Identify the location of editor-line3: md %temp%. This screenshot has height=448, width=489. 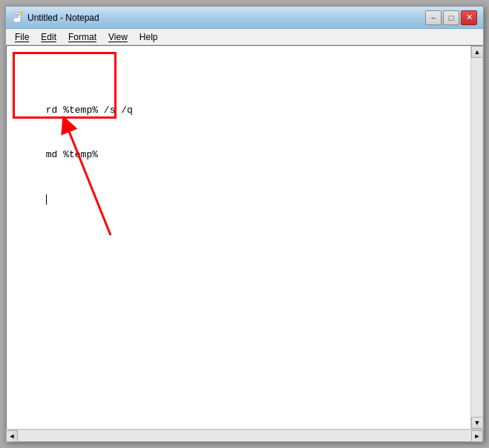
(72, 154).